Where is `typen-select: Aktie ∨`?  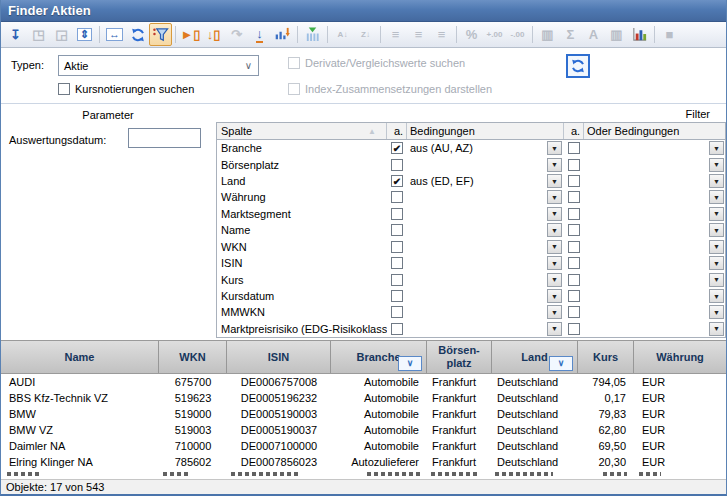
typen-select: Aktie ∨ is located at coordinates (158, 66).